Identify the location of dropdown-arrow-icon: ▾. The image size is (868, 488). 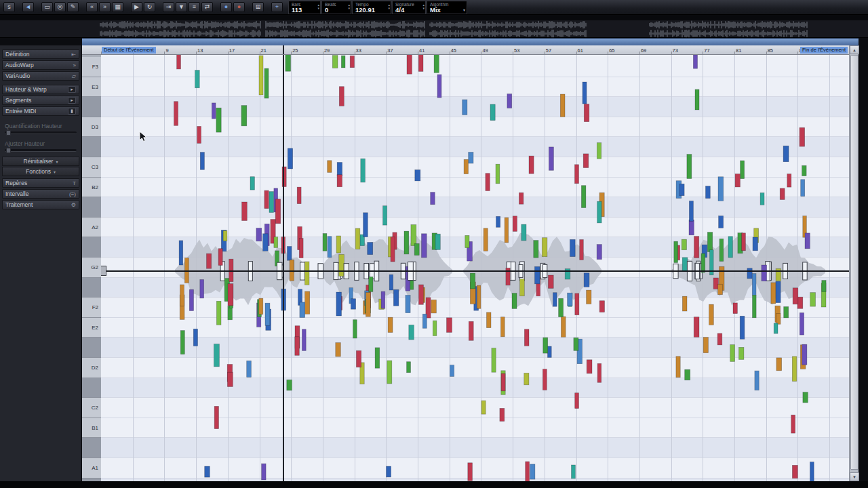
(464, 9).